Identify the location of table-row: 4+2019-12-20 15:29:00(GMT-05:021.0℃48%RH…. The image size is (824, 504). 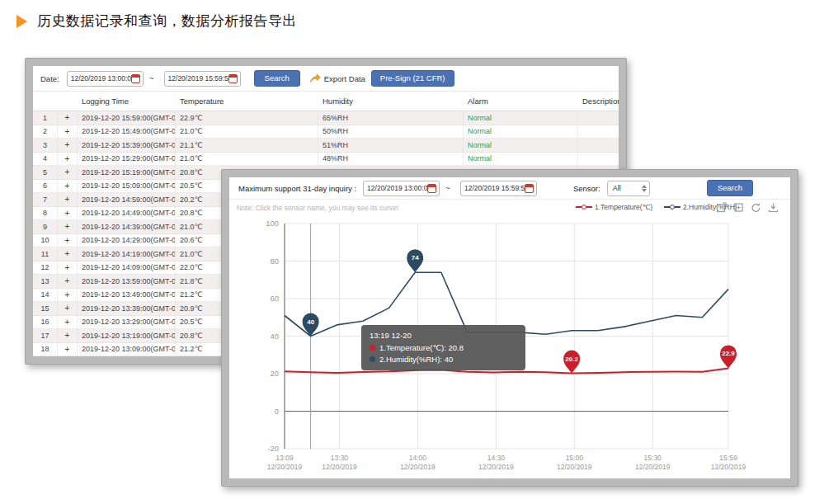
(326, 160).